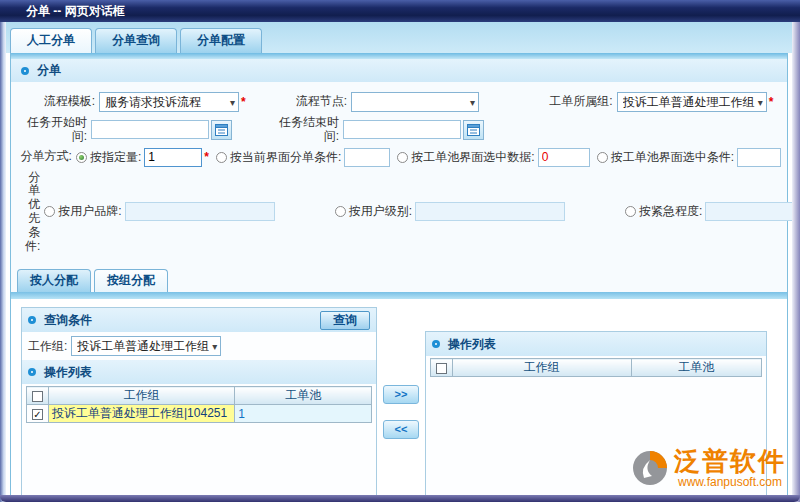  What do you see at coordinates (303, 158) in the screenshot?
I see `option-current-filter: 按当前界面分单条件:` at bounding box center [303, 158].